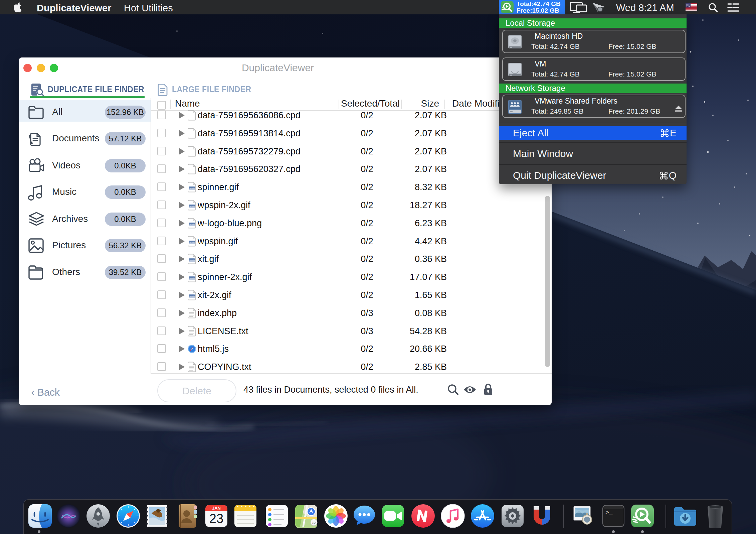 This screenshot has height=534, width=756. What do you see at coordinates (216, 519) in the screenshot?
I see `svg-text: 23` at bounding box center [216, 519].